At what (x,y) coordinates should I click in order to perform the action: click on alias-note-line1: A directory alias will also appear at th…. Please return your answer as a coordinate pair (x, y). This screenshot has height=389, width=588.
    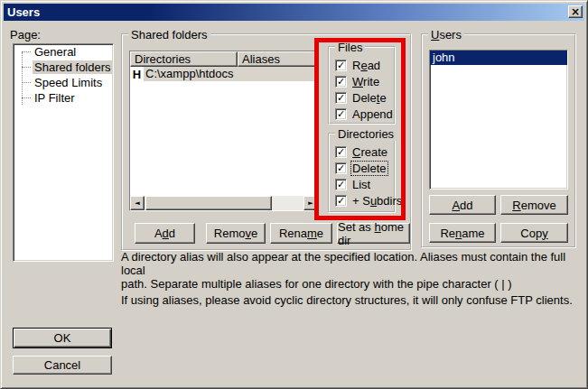
    Looking at the image, I should click on (354, 264).